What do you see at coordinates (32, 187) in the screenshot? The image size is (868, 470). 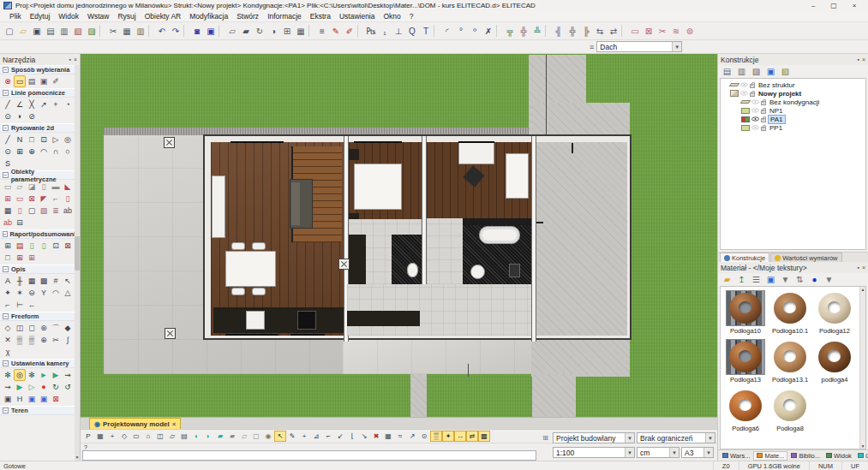 I see `slab-edit-icon: ◪` at bounding box center [32, 187].